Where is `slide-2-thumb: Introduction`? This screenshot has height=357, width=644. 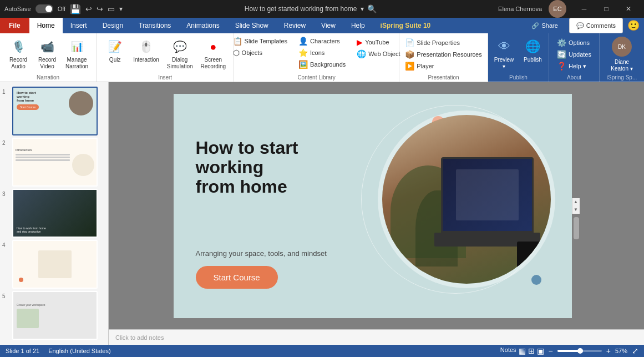
slide-2-thumb: Introduction is located at coordinates (55, 162).